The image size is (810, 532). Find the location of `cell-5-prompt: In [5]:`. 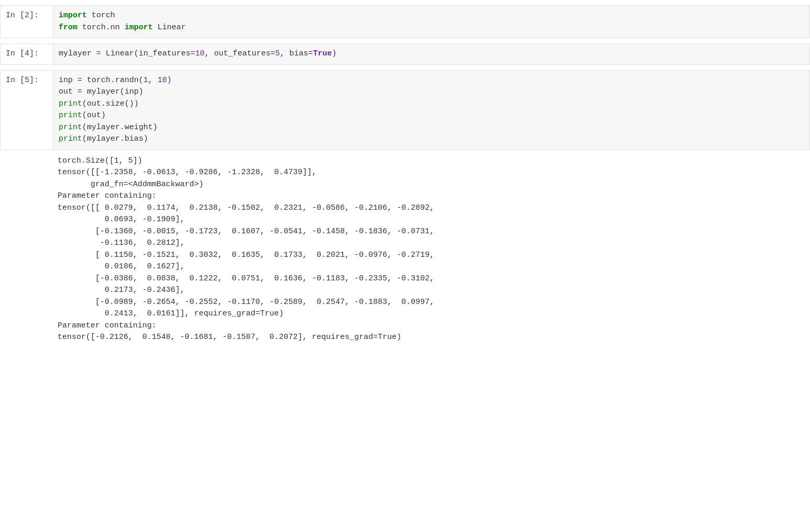

cell-5-prompt: In [5]: is located at coordinates (27, 81).